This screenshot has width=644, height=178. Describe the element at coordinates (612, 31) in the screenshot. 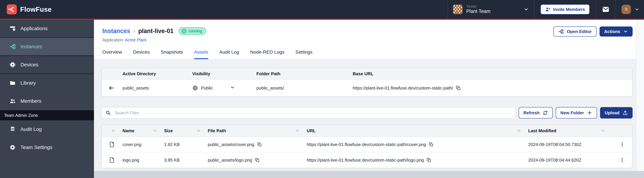

I see `actions-label: Actions` at that location.